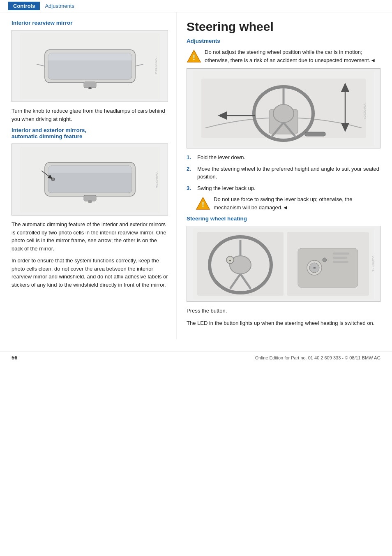 Image resolution: width=392 pixels, height=556 pixels. What do you see at coordinates (14, 358) in the screenshot?
I see `page-number: 56` at bounding box center [14, 358].